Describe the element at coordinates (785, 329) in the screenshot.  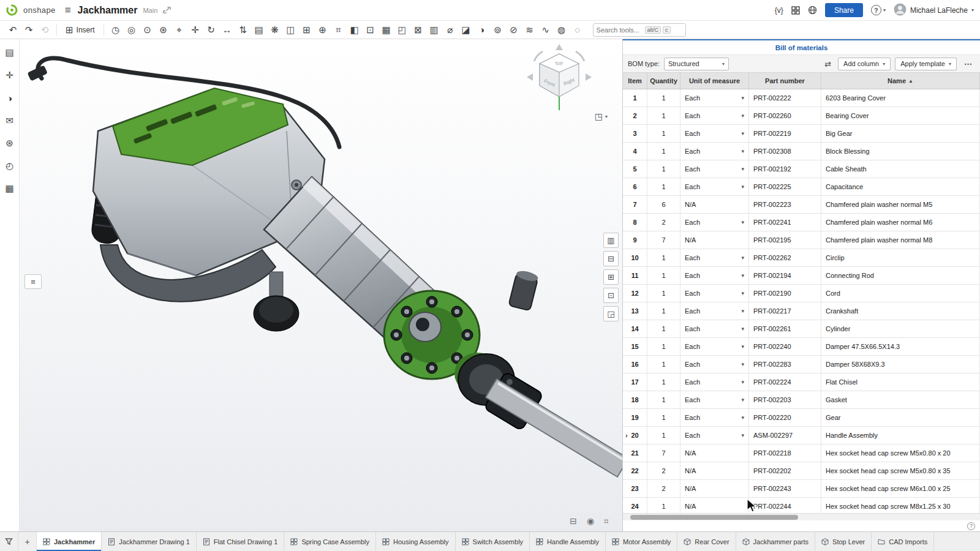
I see `bom-part-number-cell: PRT-002261` at that location.